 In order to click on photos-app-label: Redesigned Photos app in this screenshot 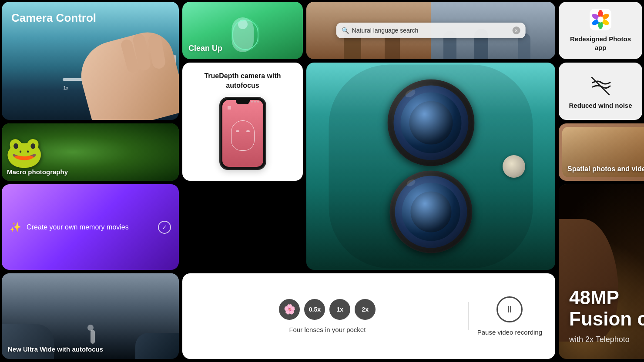, I will do `click(600, 43)`.